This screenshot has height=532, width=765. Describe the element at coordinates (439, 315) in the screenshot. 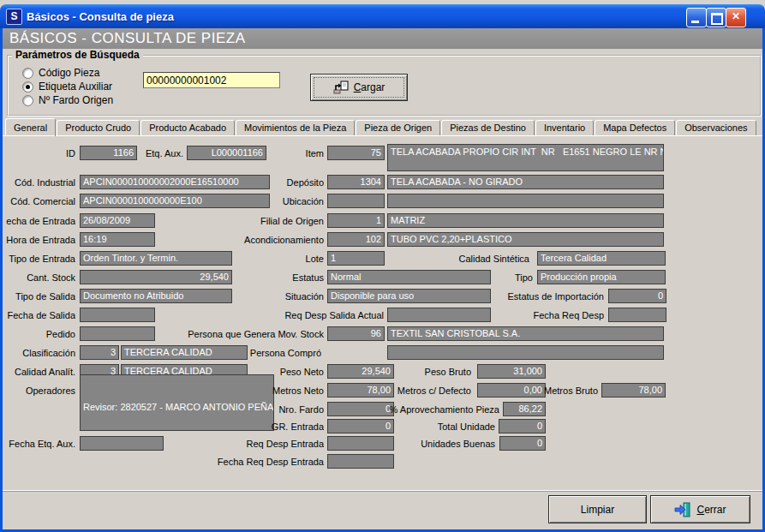

I see `field-req-desp-salida-value` at that location.